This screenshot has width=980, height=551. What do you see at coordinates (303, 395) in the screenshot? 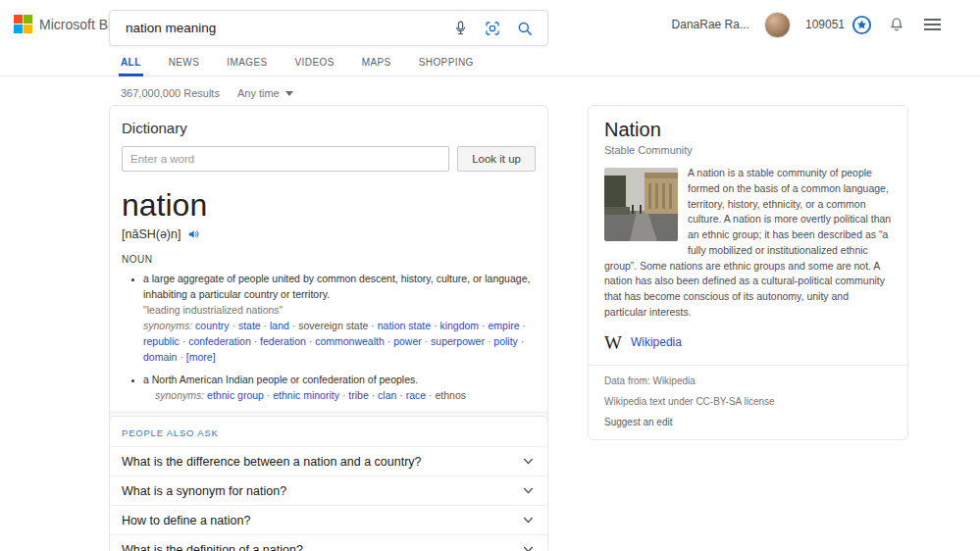
I see `synonym-link: ethnic minority` at bounding box center [303, 395].